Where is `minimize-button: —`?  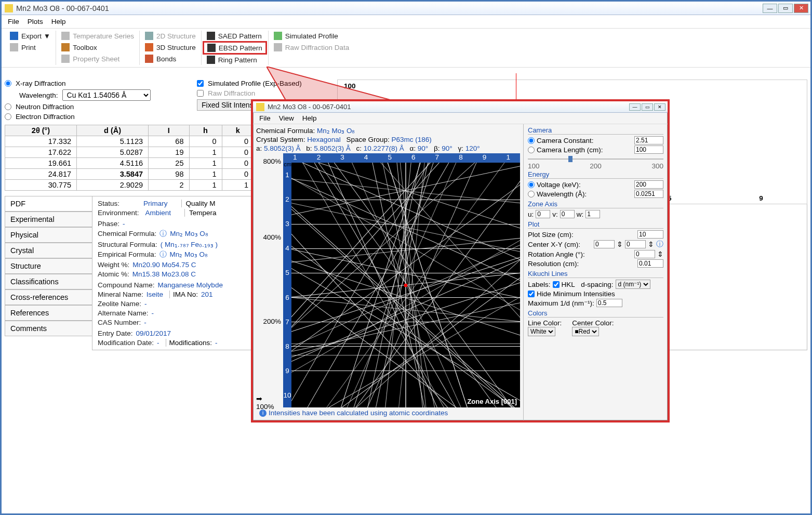 minimize-button: — is located at coordinates (770, 8).